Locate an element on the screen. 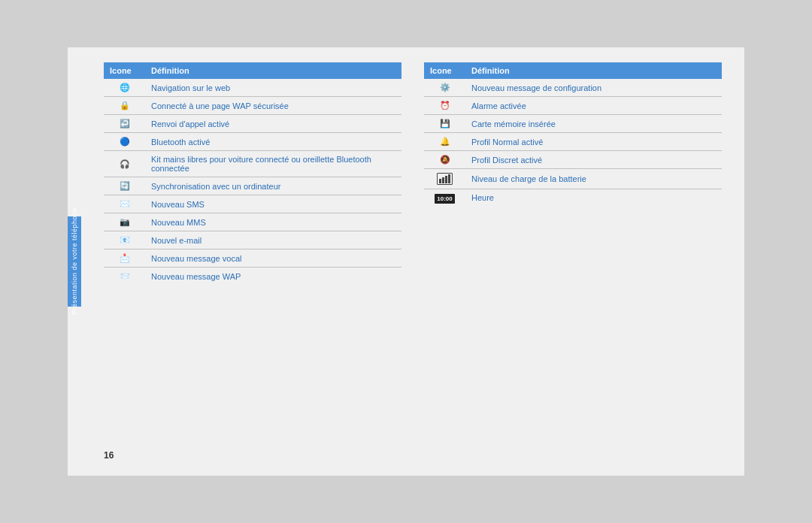 This screenshot has width=812, height=523. left-col2-header: Définition is located at coordinates (274, 71).